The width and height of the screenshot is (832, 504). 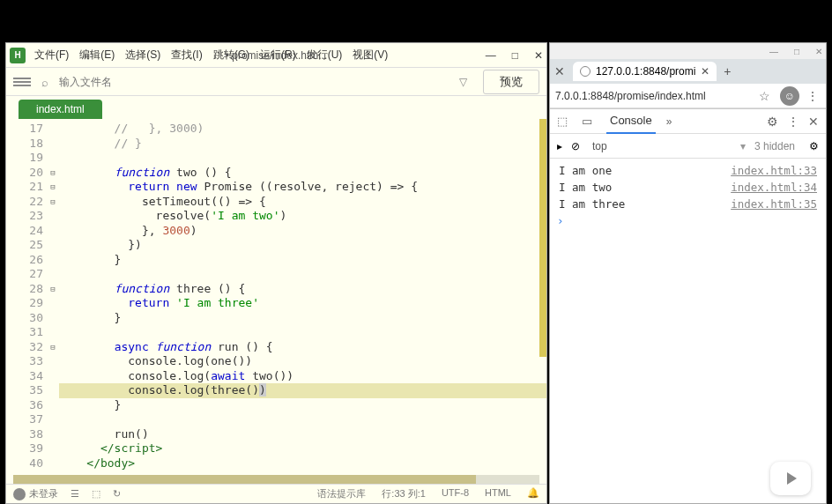 I want to click on favicon-icon, so click(x=585, y=71).